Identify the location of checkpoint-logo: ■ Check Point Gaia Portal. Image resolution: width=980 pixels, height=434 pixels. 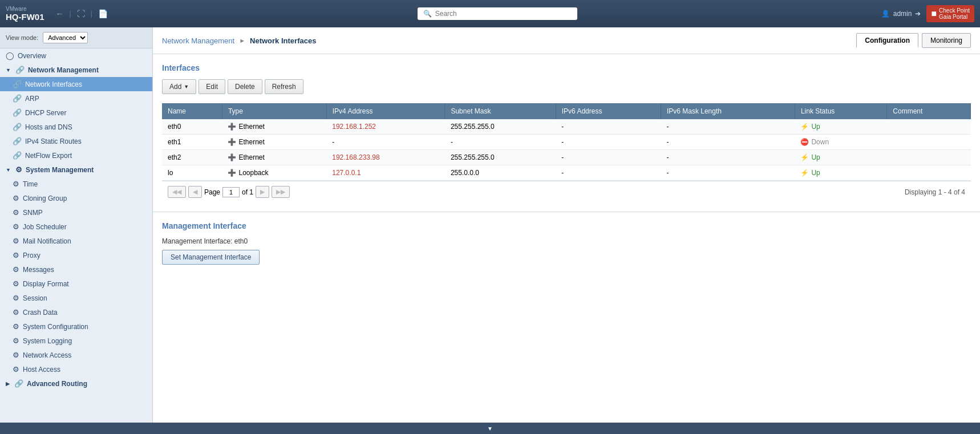
(950, 14).